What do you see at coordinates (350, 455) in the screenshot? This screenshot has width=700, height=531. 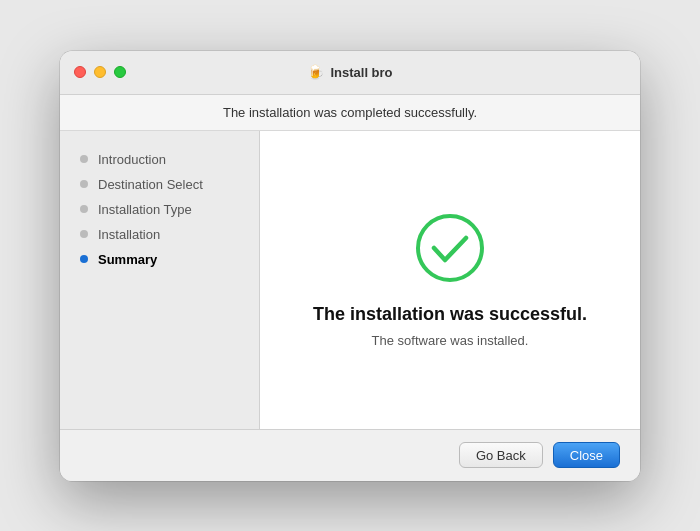 I see `footer: Go Back Close` at bounding box center [350, 455].